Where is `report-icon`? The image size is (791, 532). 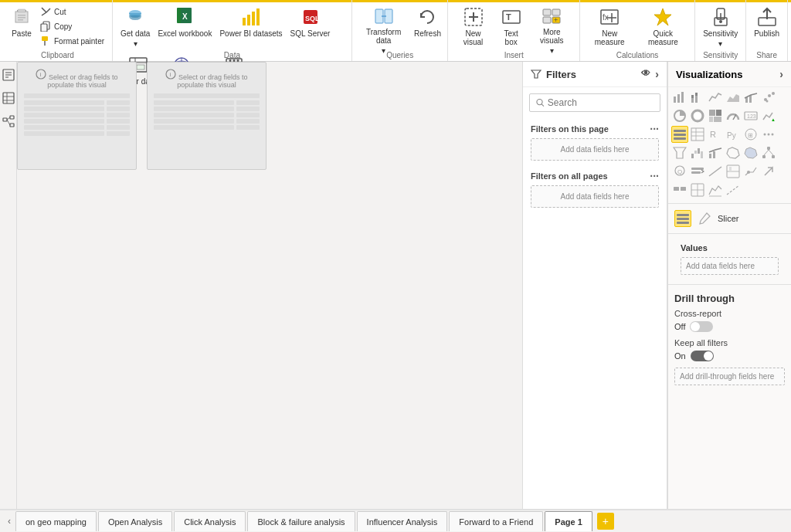 report-icon is located at coordinates (8, 75).